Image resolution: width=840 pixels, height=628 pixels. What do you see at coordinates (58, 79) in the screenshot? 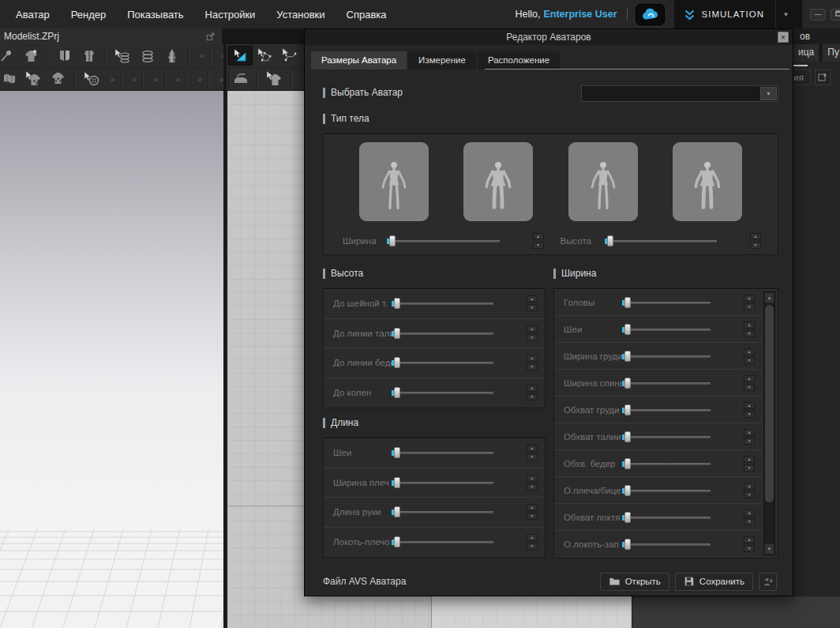
I see `applique-tool-icon` at bounding box center [58, 79].